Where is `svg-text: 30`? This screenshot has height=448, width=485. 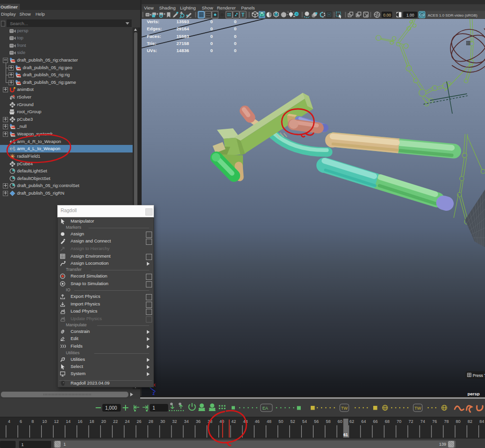 svg-text: 30 is located at coordinates (162, 421).